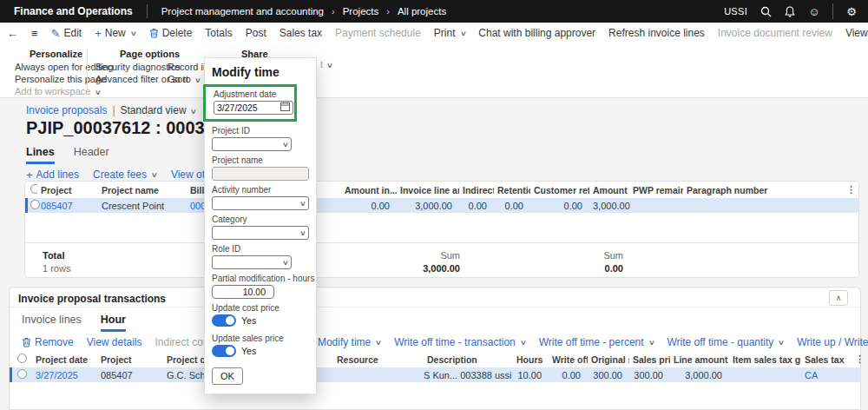  Describe the element at coordinates (260, 346) in the screenshot. I see `update-sales-price-field: Update sales price Yes` at that location.